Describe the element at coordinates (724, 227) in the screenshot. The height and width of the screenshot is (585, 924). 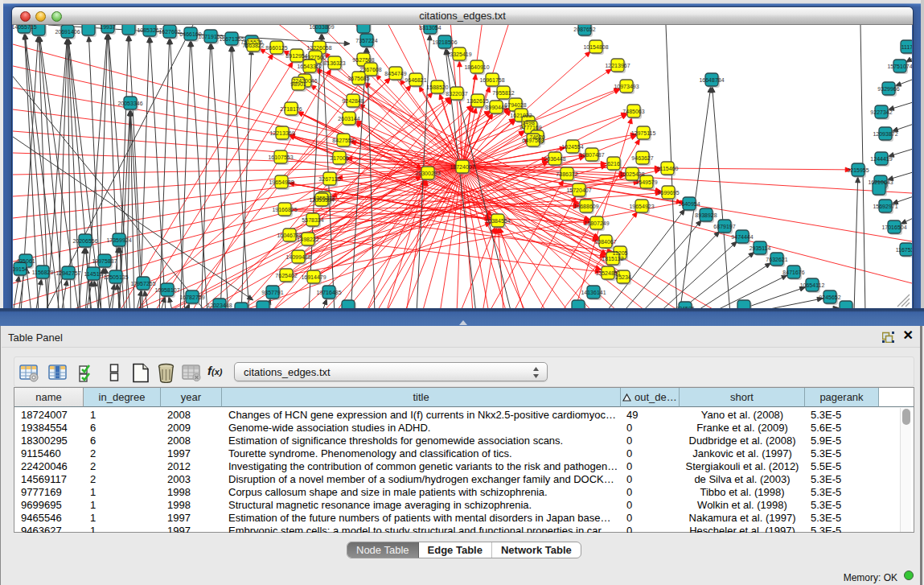
I see `svg-text: 6879197` at that location.